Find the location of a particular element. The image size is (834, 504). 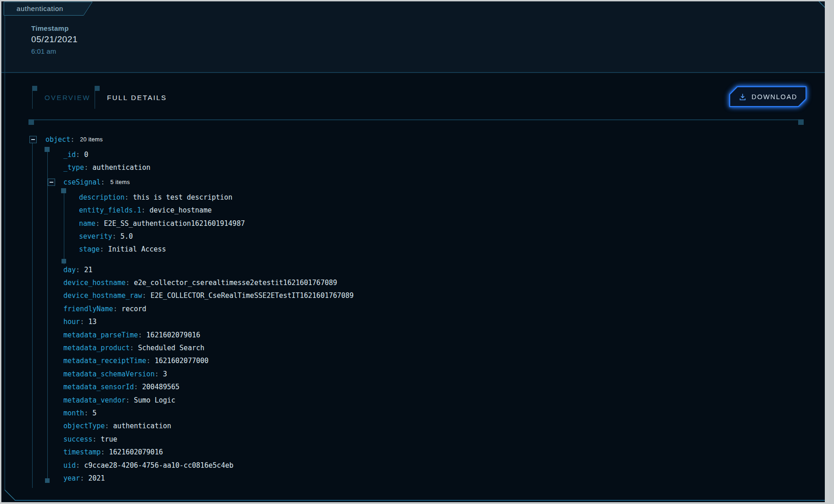

tree-row: _type:authentication is located at coordinates (401, 168).